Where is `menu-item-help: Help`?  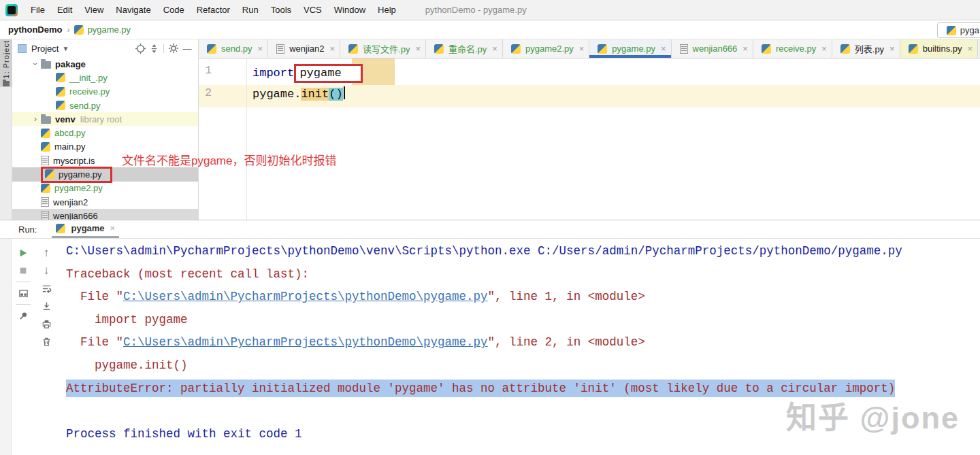
menu-item-help: Help is located at coordinates (387, 10).